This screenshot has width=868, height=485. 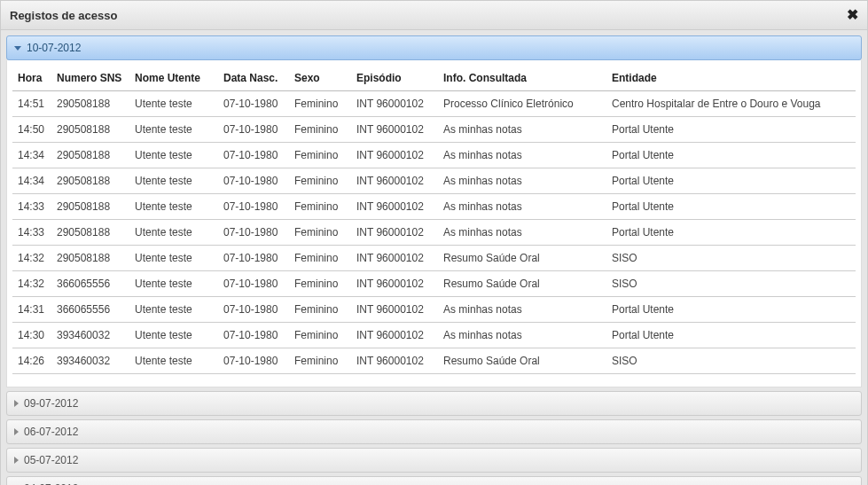 I want to click on accordion-date-label: 06-07-2012, so click(x=51, y=432).